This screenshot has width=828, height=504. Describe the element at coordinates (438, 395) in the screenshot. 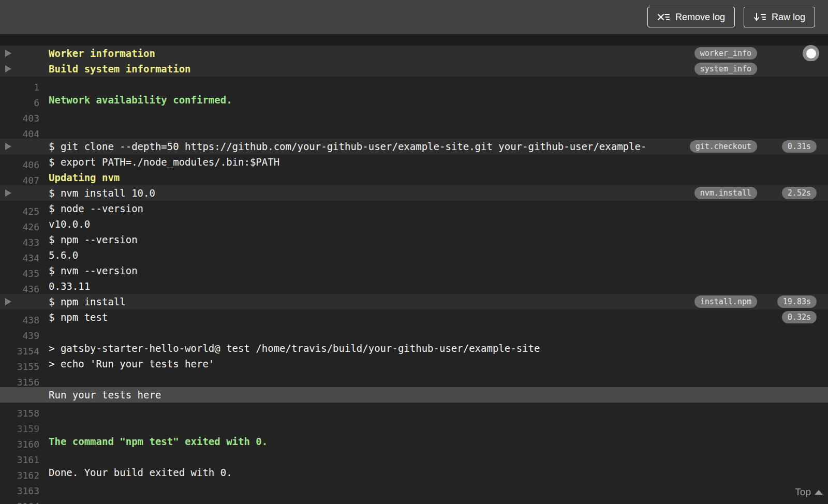

I see `log-line-text: Run your tests here` at that location.